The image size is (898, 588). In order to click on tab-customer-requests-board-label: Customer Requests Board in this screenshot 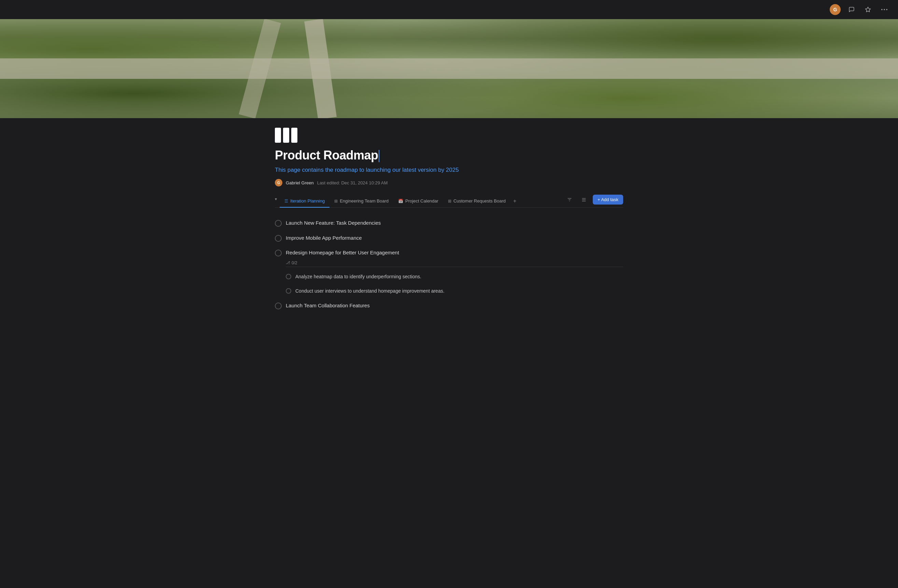, I will do `click(480, 201)`.